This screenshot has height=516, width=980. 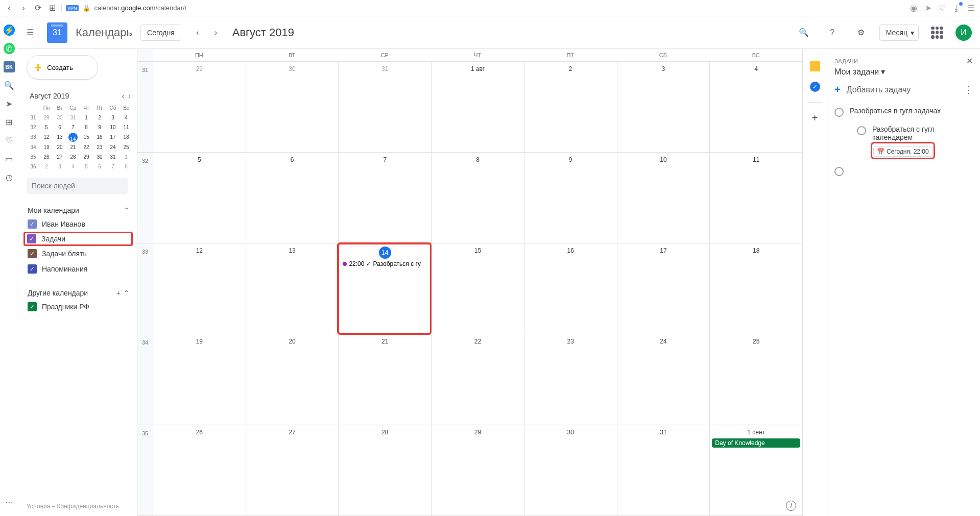 I want to click on reload-button: ⟳, so click(x=38, y=8).